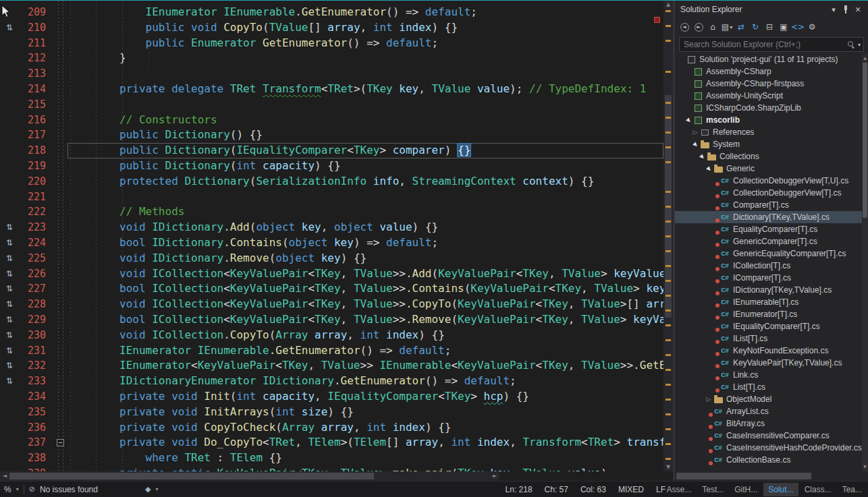 This screenshot has height=497, width=868. What do you see at coordinates (768, 363) in the screenshot?
I see `tree-item: C#KeyValuePair[TKey,TValue].cs` at bounding box center [768, 363].